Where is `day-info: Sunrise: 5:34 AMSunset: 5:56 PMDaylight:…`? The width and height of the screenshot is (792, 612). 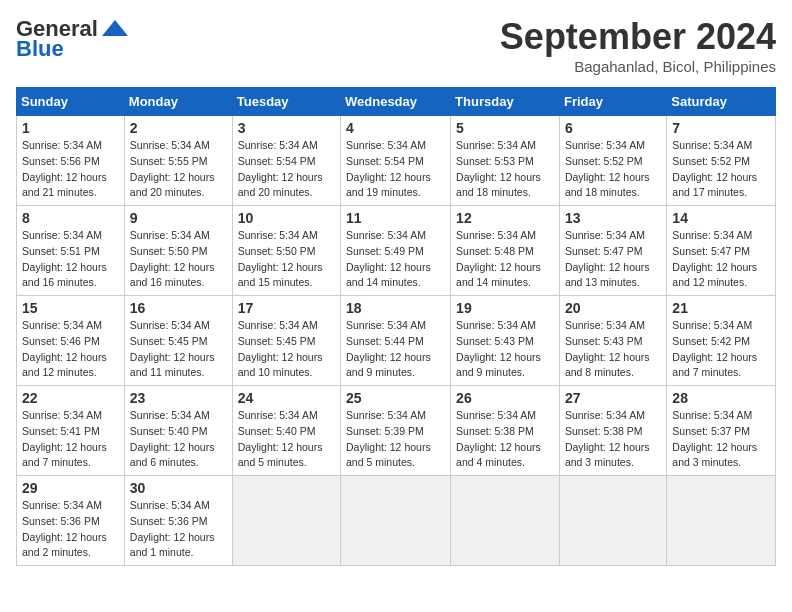
day-info: Sunrise: 5:34 AMSunset: 5:56 PMDaylight:… is located at coordinates (64, 168).